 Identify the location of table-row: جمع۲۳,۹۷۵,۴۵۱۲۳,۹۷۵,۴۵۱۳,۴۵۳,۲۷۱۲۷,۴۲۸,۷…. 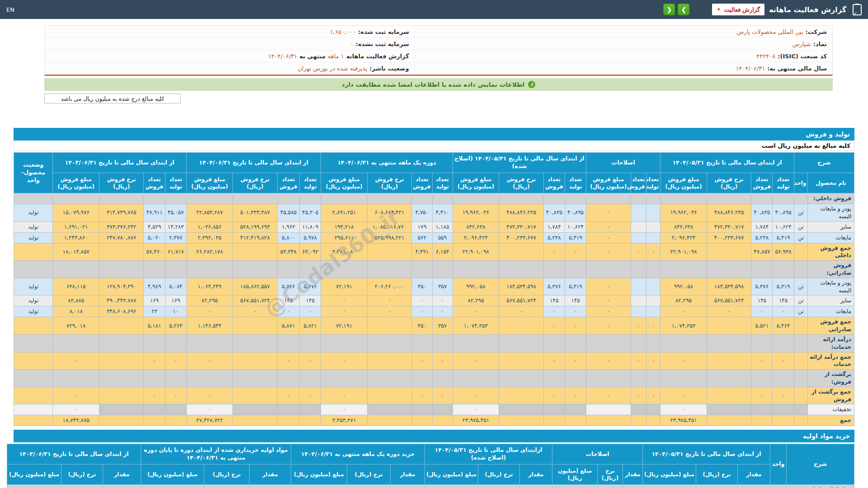
(434, 421).